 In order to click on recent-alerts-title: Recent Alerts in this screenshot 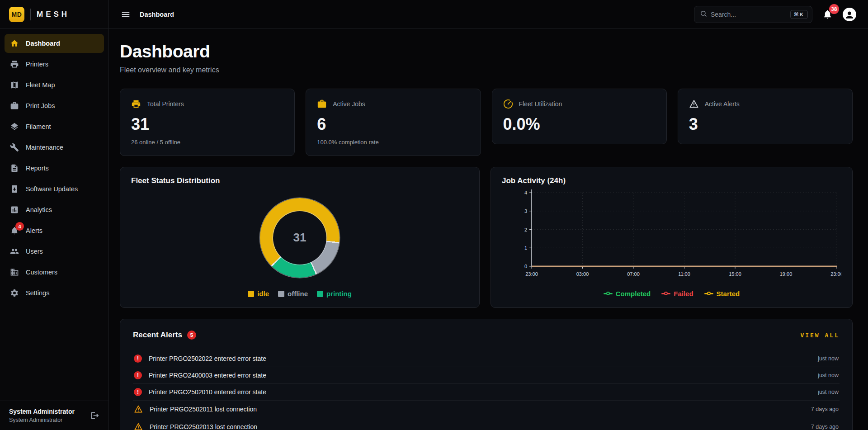, I will do `click(157, 335)`.